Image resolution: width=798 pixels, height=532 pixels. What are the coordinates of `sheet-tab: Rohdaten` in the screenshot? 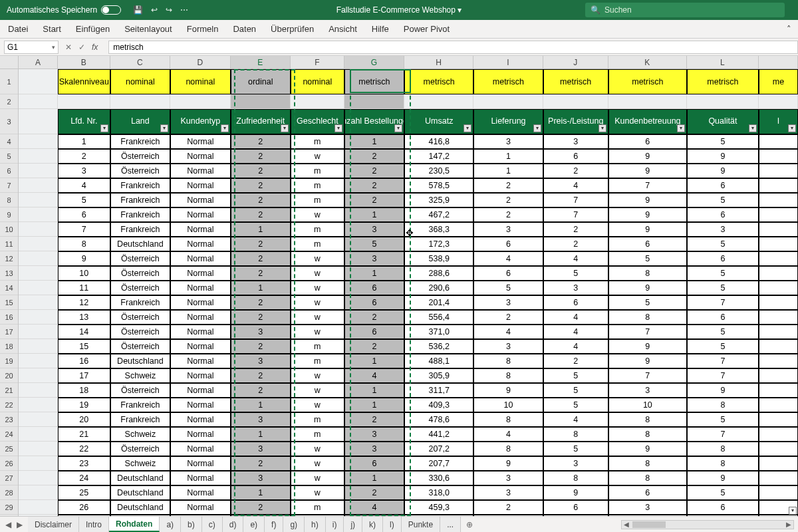 It's located at (134, 524).